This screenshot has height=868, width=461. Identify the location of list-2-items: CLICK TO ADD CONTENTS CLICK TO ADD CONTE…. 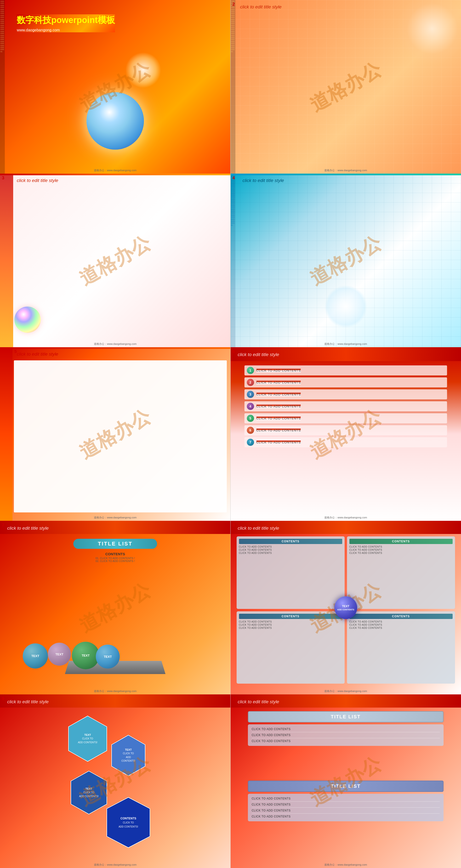
(346, 807).